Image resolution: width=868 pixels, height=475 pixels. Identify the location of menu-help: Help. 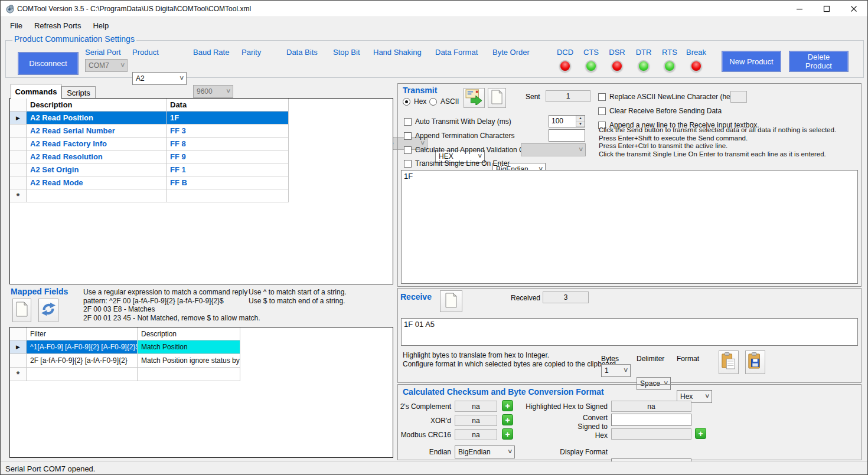
(100, 26).